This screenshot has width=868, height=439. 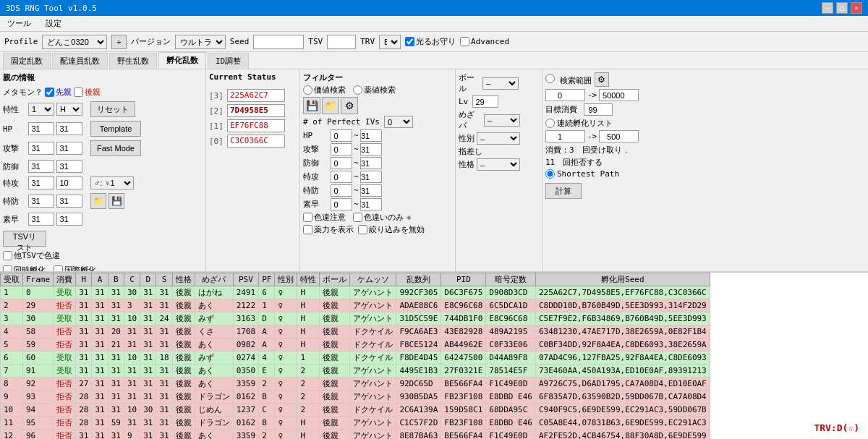 I want to click on spa-input2, so click(x=69, y=183).